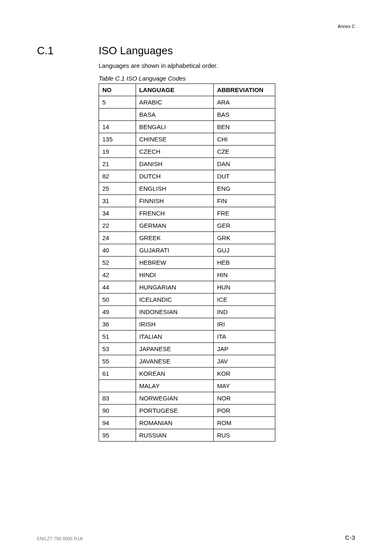  What do you see at coordinates (174, 176) in the screenshot?
I see `cell-language: DUTCH` at bounding box center [174, 176].